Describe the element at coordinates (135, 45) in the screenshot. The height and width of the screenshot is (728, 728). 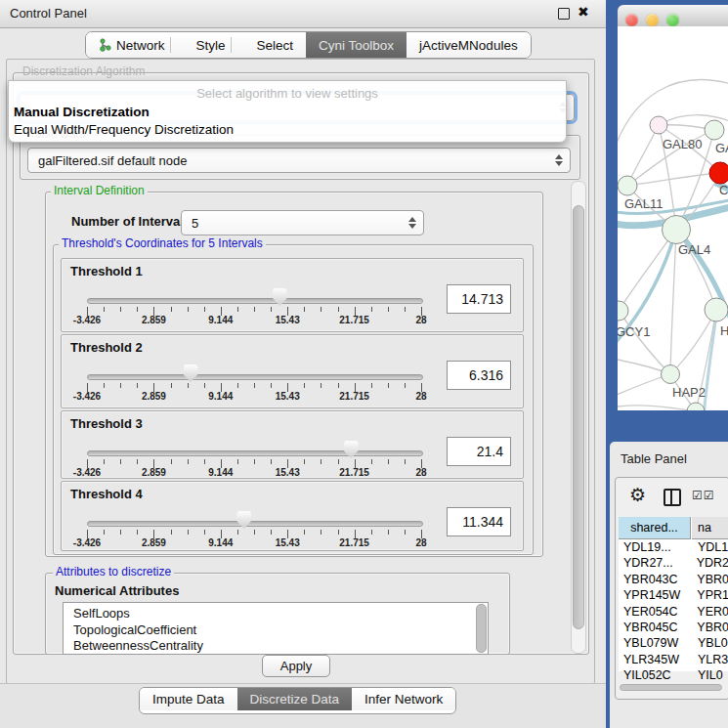
I see `tab-network: Network` at that location.